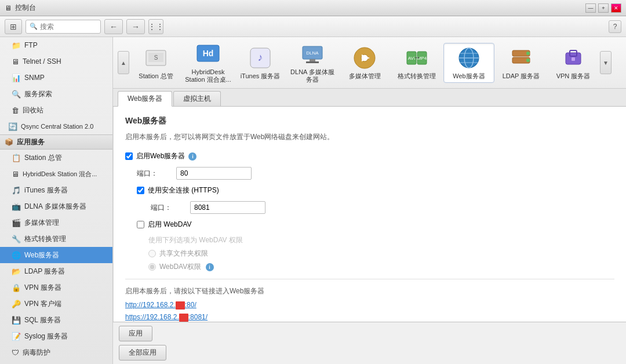 Image resolution: width=626 pixels, height=364 pixels. What do you see at coordinates (9, 142) in the screenshot?
I see `section-icon: 📦` at bounding box center [9, 142].